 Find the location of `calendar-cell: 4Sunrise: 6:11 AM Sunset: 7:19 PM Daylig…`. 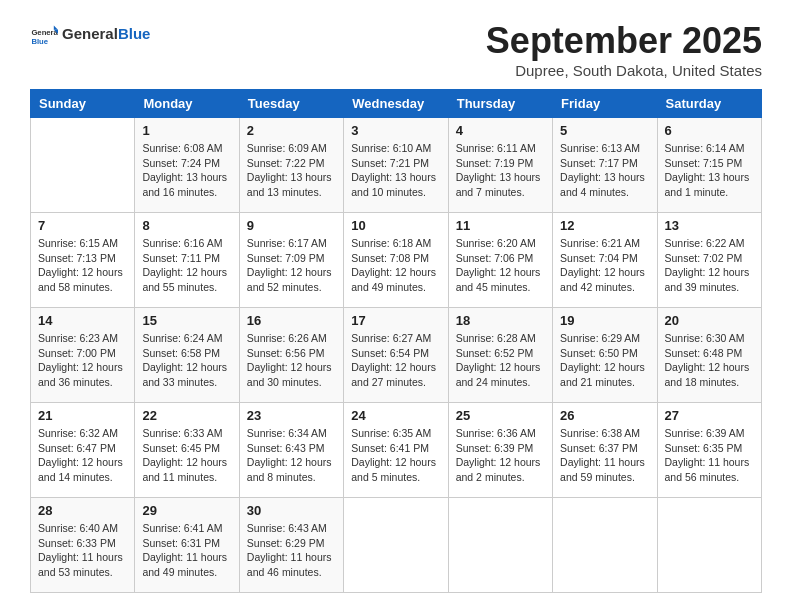

calendar-cell: 4Sunrise: 6:11 AM Sunset: 7:19 PM Daylig… is located at coordinates (500, 166).